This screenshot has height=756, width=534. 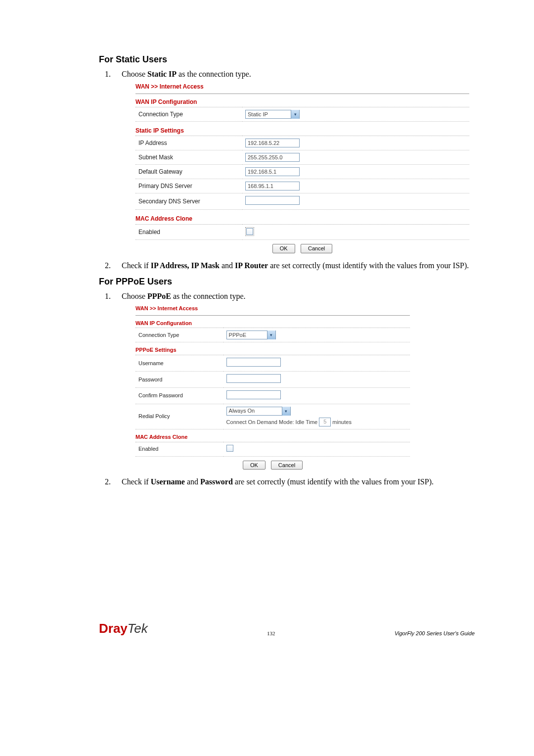 I want to click on text-bold: Username, so click(x=168, y=482).